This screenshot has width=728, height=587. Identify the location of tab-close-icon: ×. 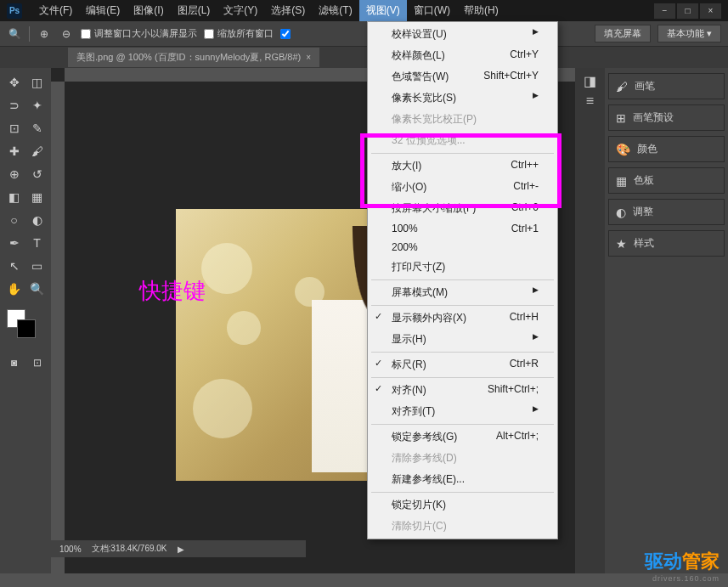
(308, 58).